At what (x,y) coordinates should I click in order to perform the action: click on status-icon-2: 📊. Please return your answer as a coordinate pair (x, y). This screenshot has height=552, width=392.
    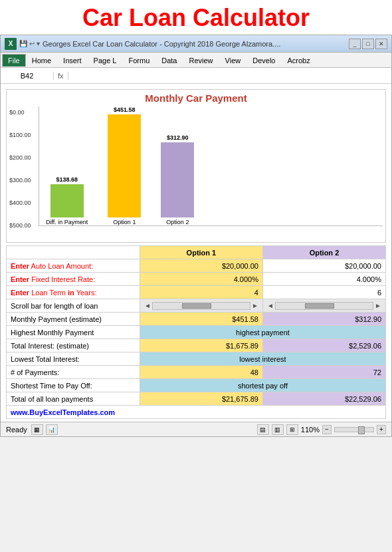
    Looking at the image, I should click on (52, 430).